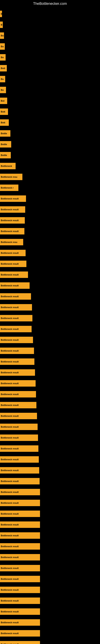 The height and width of the screenshot is (644, 100). What do you see at coordinates (50, 25) in the screenshot?
I see `bar-row: B` at bounding box center [50, 25].